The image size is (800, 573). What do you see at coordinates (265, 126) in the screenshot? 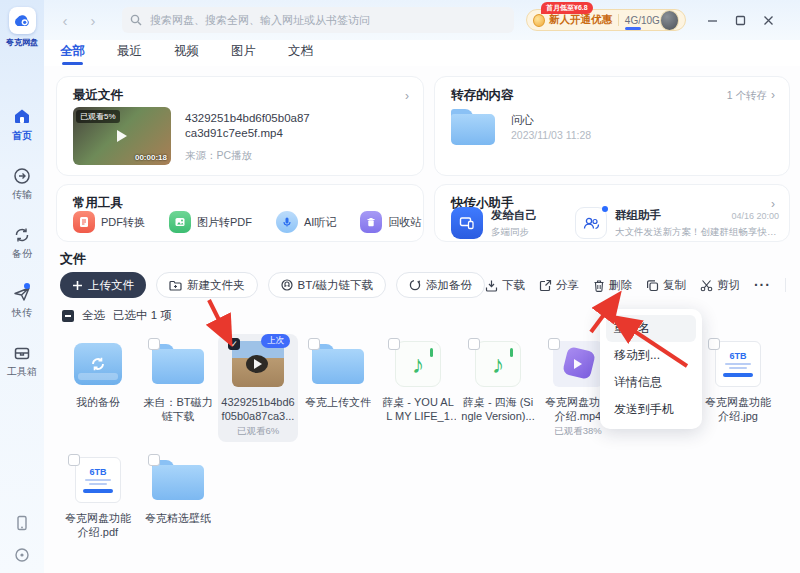
I see `recent-file-name: 4329251b4bd6f05b0a87ca3d91c7ee5f.mp4` at bounding box center [265, 126].